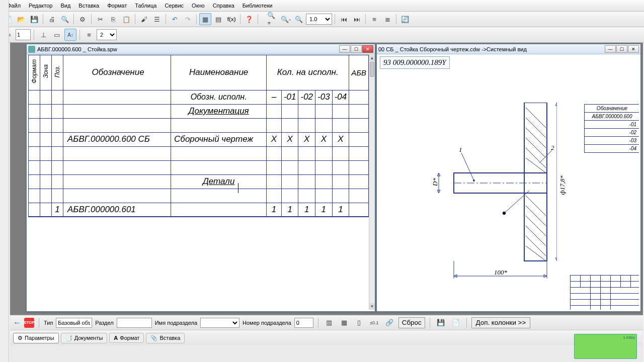 This screenshot has width=644, height=362. I want to click on doc-row-q0: X, so click(274, 139).